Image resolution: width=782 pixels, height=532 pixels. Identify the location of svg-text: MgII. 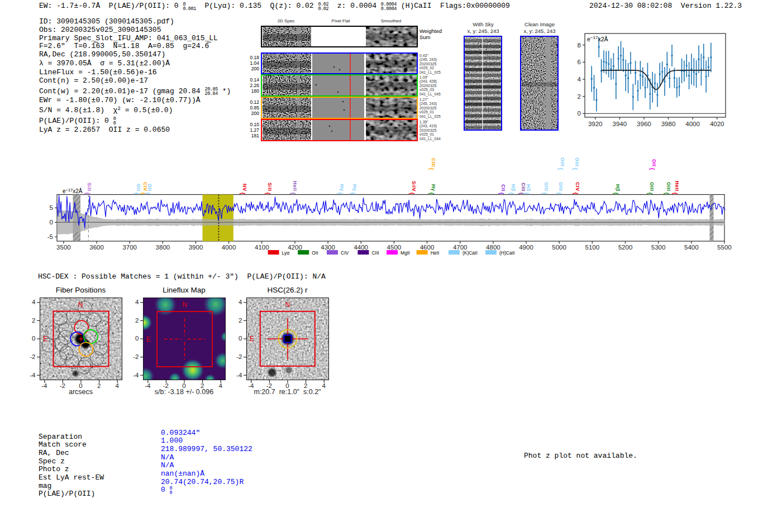
(406, 253).